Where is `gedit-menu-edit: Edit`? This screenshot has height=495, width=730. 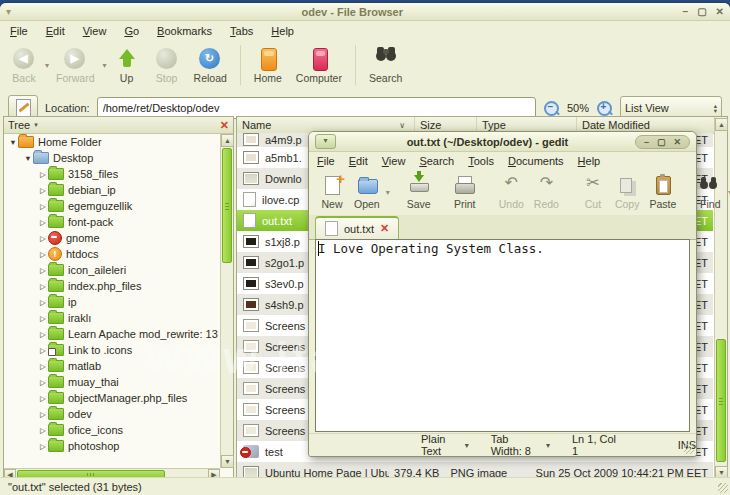 gedit-menu-edit: Edit is located at coordinates (358, 161).